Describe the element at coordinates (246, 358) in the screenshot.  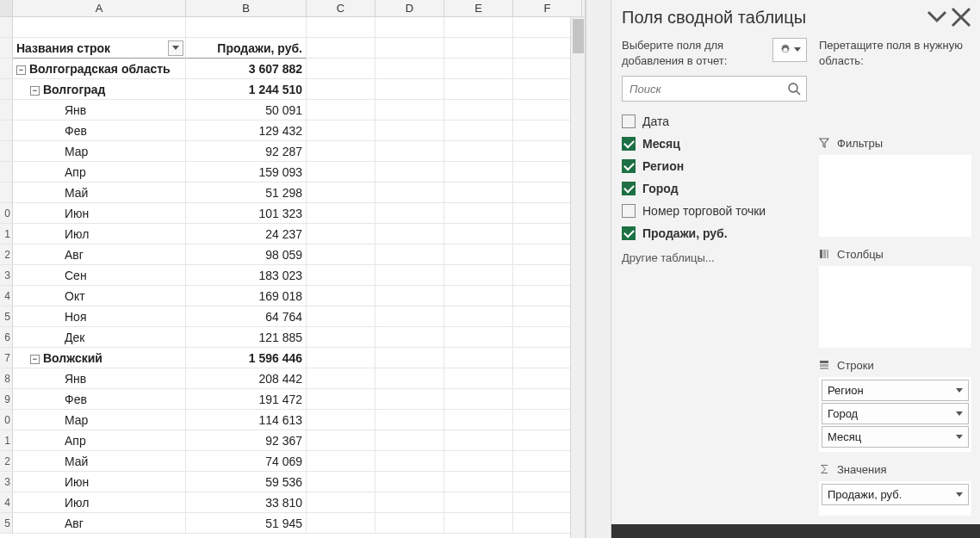
I see `cell: 1 596 446` at that location.